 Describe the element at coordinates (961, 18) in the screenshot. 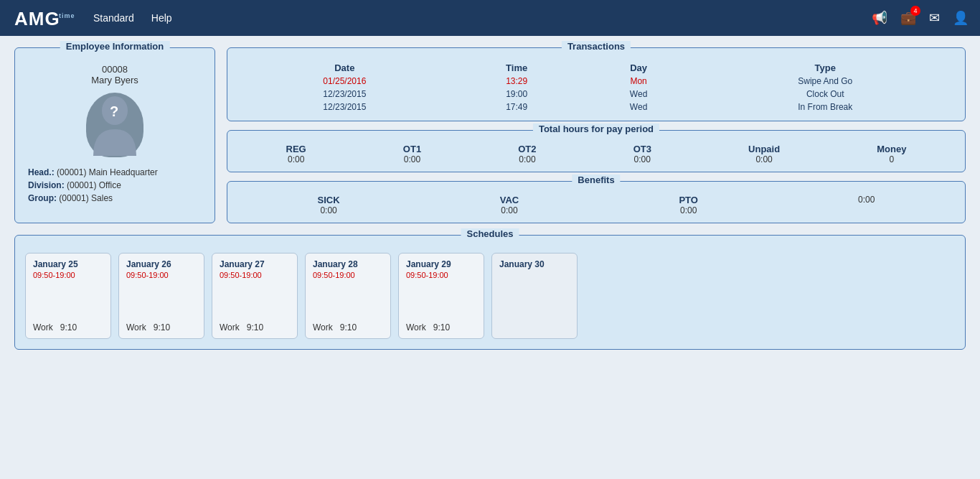

I see `user-icon: 👤` at that location.